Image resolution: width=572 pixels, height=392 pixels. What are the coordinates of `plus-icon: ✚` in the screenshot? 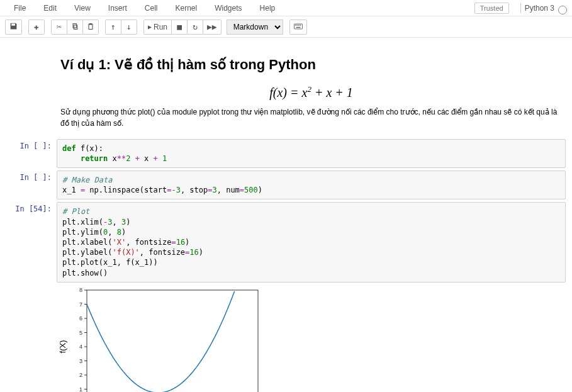 It's located at (36, 26).